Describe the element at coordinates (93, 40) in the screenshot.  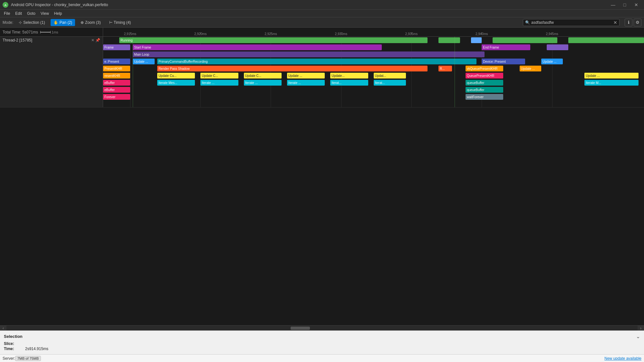
I see `thread-collapse-button: ✕` at that location.